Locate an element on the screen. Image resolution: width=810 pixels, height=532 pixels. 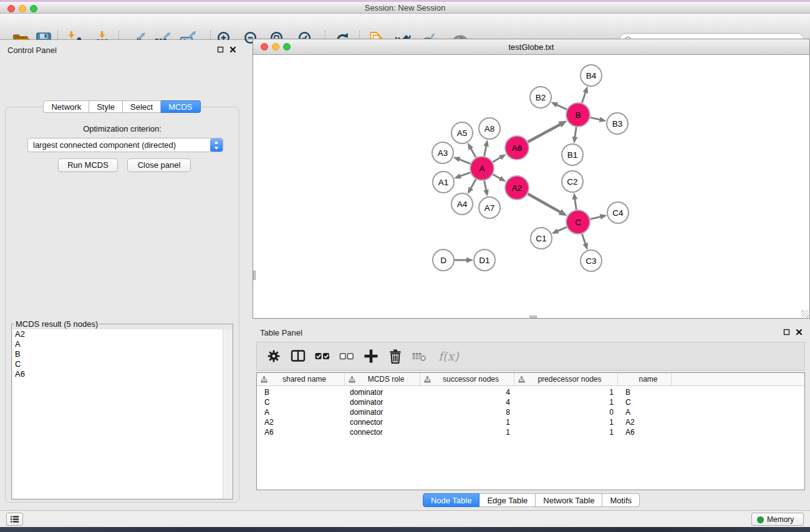
result-item: C is located at coordinates (117, 364).